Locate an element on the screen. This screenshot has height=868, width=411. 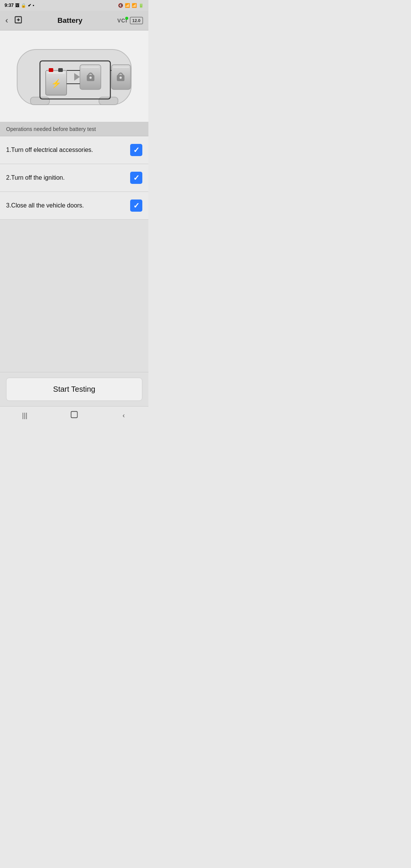
photo-icon: 🖼 is located at coordinates (18, 5).